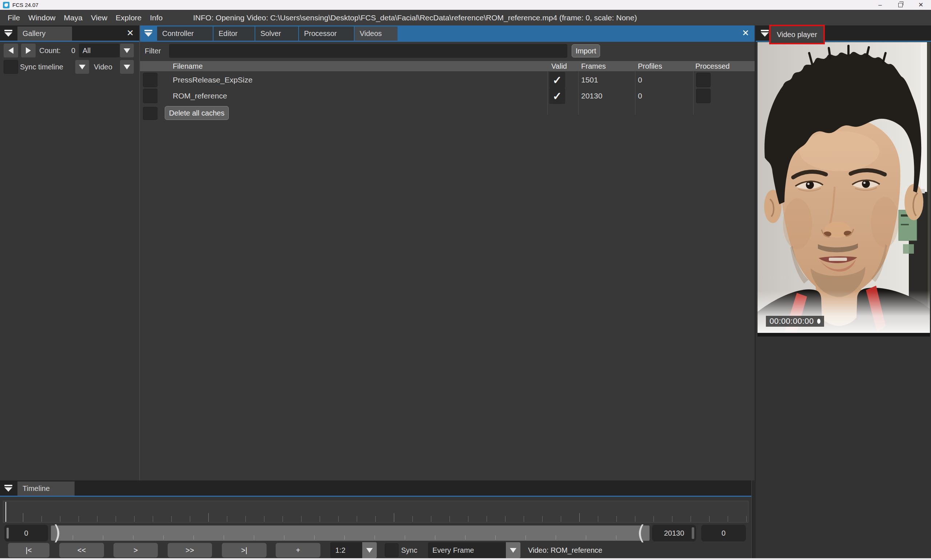 Image resolution: width=931 pixels, height=560 pixels. I want to click on videos-panel-header: Controller Editor Solver Processor Video…, so click(447, 34).